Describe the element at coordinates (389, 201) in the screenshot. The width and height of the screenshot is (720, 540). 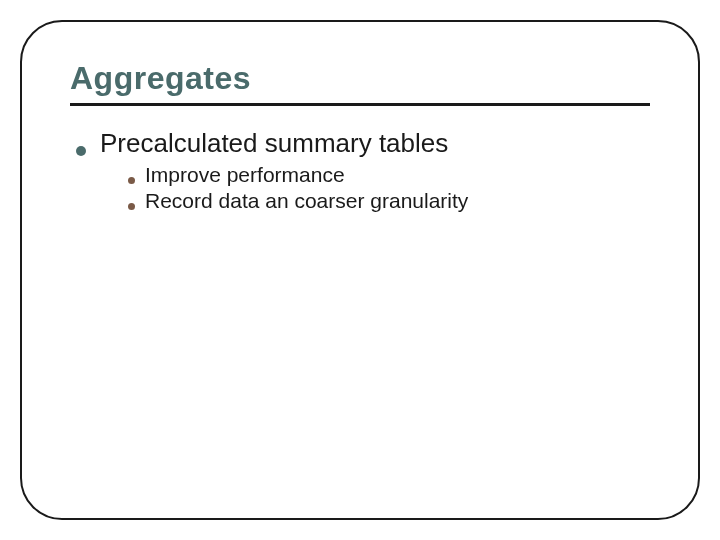
I see `bullet-level2: Record data an coarser granularity` at that location.